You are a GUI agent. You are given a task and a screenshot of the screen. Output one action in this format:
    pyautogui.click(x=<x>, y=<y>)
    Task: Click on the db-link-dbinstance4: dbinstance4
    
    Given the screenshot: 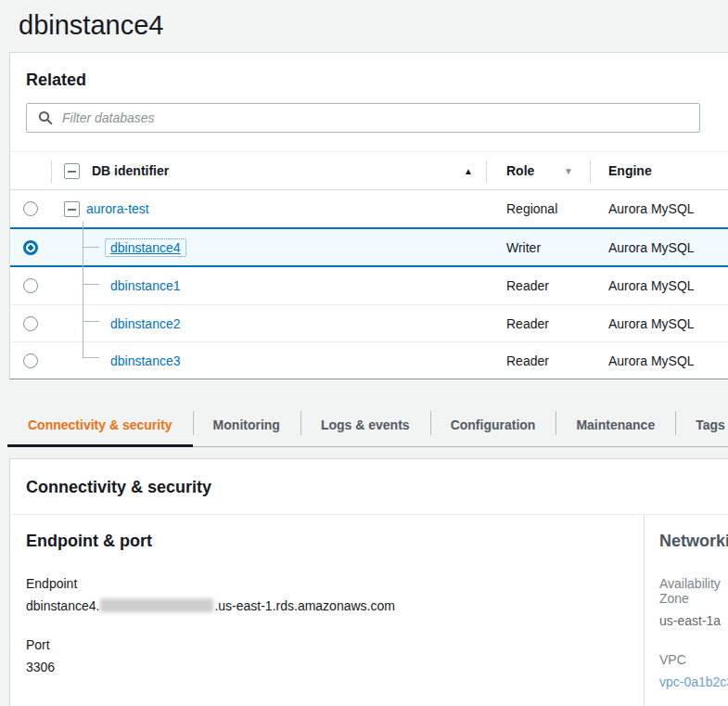 What is the action you would take?
    pyautogui.click(x=146, y=248)
    